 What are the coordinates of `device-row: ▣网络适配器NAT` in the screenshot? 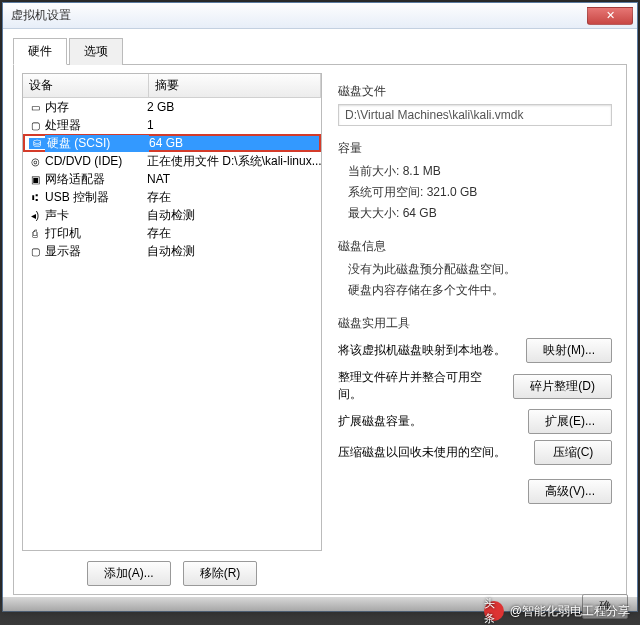 It's located at (172, 179).